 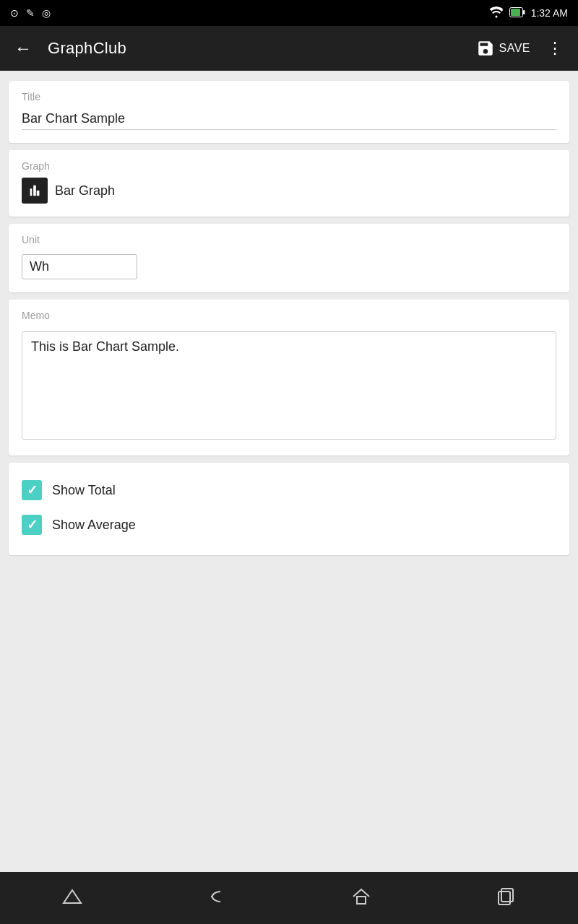 I want to click on bottom-nav, so click(x=289, y=898).